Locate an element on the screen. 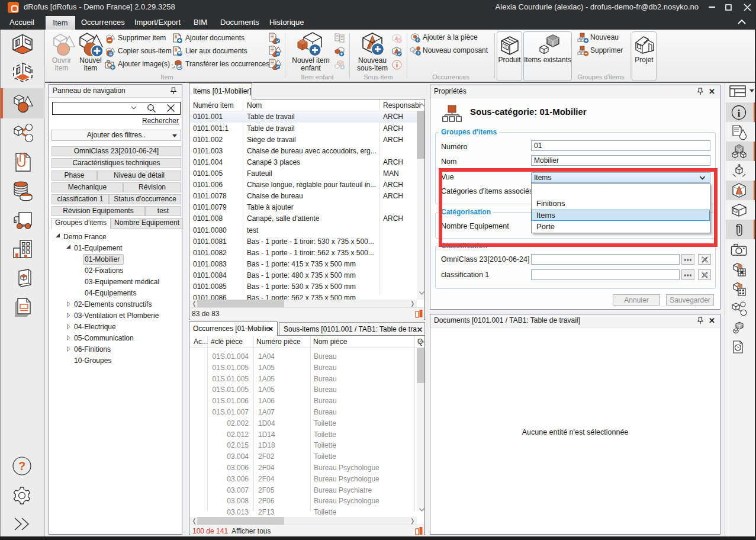 This screenshot has width=756, height=540. svg-text: i is located at coordinates (739, 114).